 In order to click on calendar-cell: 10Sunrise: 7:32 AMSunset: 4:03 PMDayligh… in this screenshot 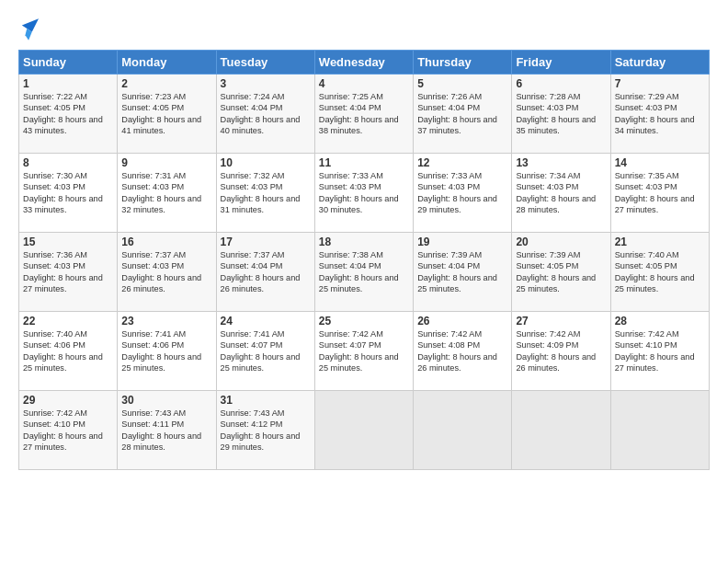, I will do `click(265, 193)`.